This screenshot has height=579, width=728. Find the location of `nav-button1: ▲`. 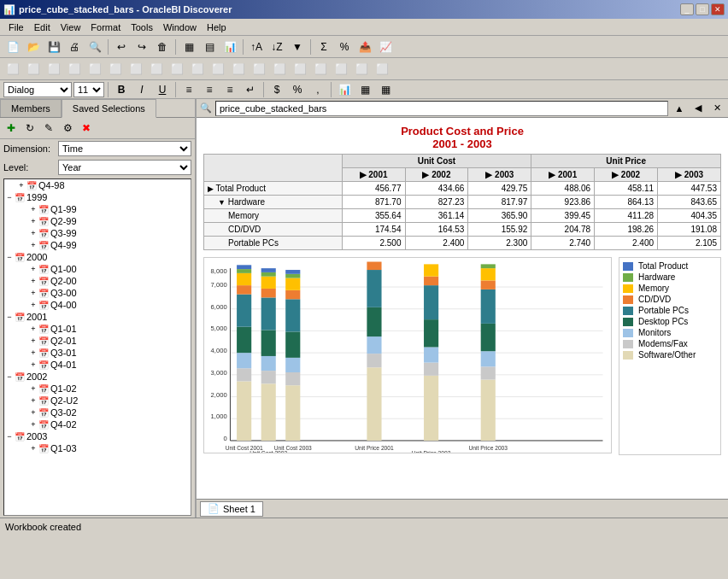

nav-button1: ▲ is located at coordinates (679, 108).